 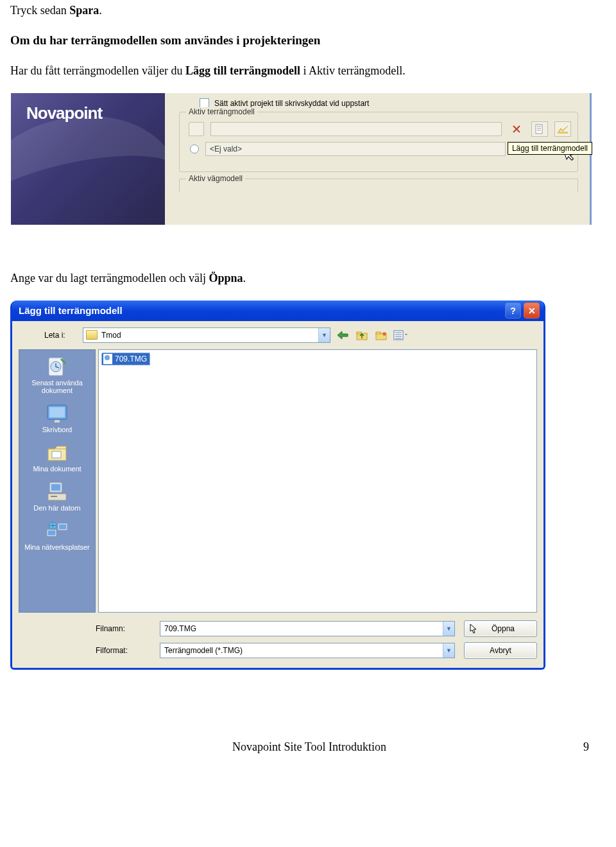 What do you see at coordinates (88, 159) in the screenshot?
I see `novapoint-sidebar: Novapoint` at bounding box center [88, 159].